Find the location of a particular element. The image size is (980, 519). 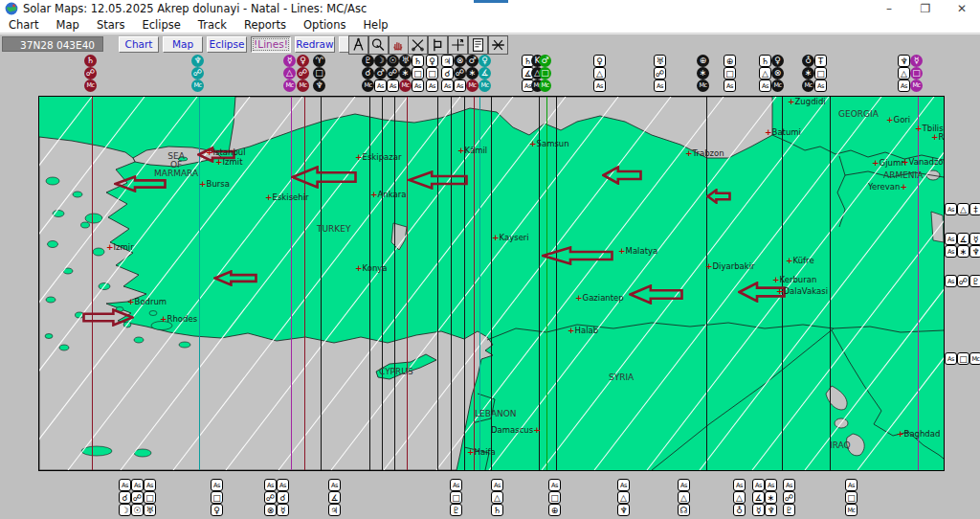

city-label: Izmit is located at coordinates (234, 162).